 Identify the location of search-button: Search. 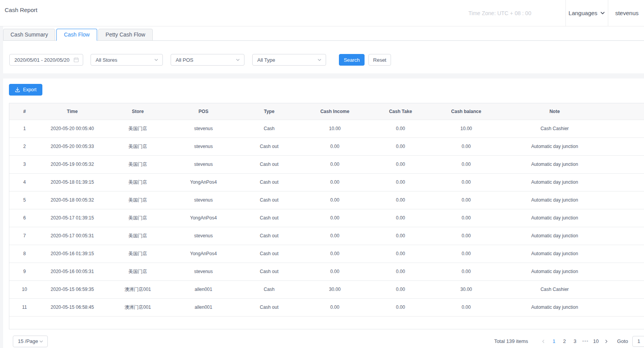
(352, 60).